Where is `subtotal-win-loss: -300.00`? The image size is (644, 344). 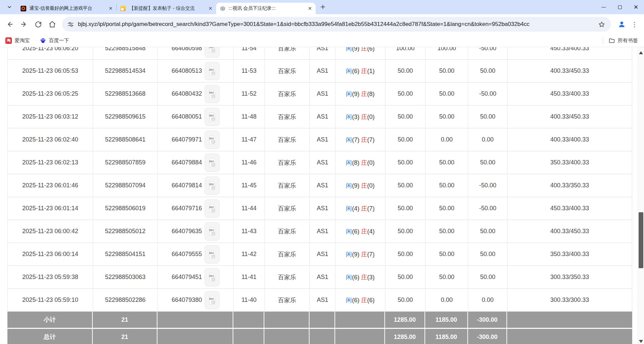
subtotal-win-loss: -300.00 is located at coordinates (488, 320).